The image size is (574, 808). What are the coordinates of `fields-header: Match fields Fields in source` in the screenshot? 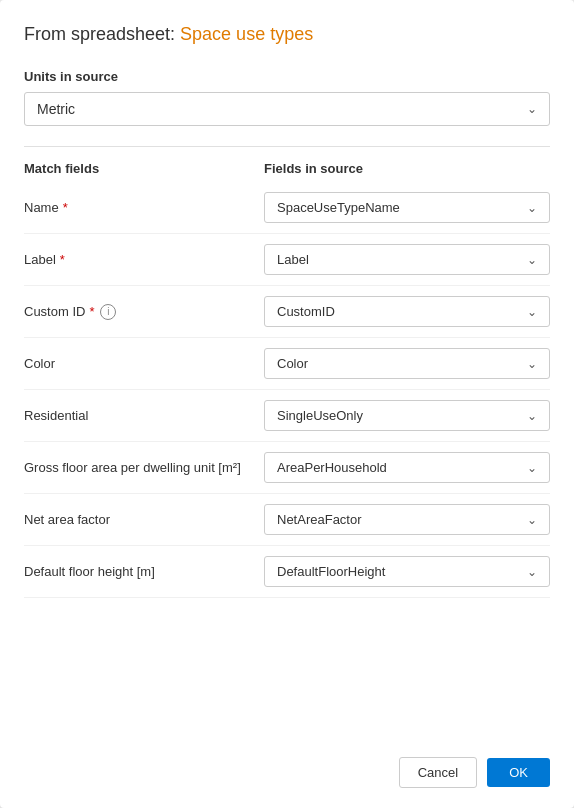 It's located at (287, 168).